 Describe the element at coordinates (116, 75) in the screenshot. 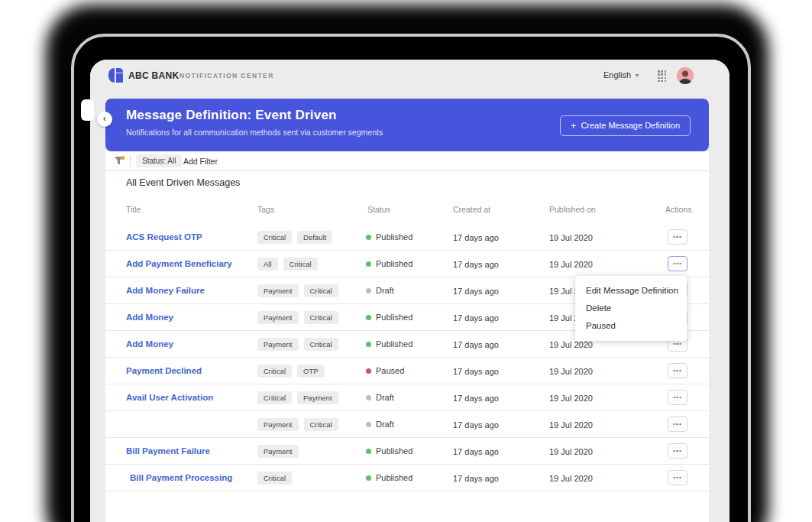

I see `brand-logo-icon` at that location.